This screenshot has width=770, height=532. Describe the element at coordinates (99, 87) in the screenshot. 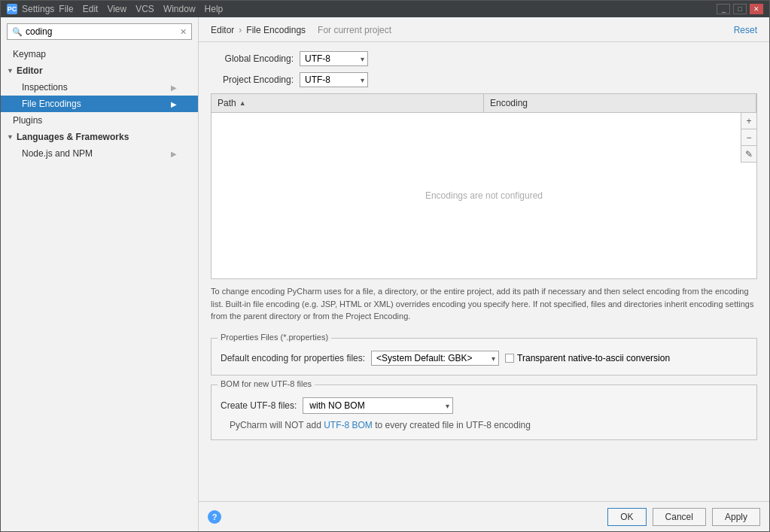

I see `sidebar-item-inspections: Inspections ▶` at that location.